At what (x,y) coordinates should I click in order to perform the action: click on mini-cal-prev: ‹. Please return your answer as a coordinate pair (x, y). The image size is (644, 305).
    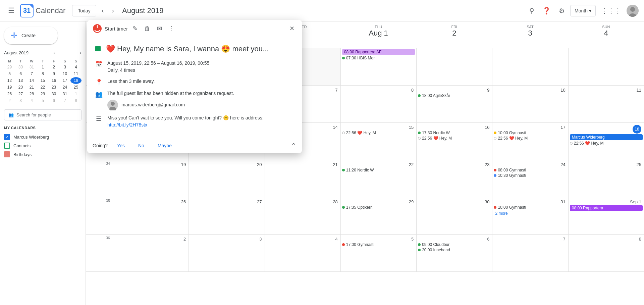
    Looking at the image, I should click on (54, 53).